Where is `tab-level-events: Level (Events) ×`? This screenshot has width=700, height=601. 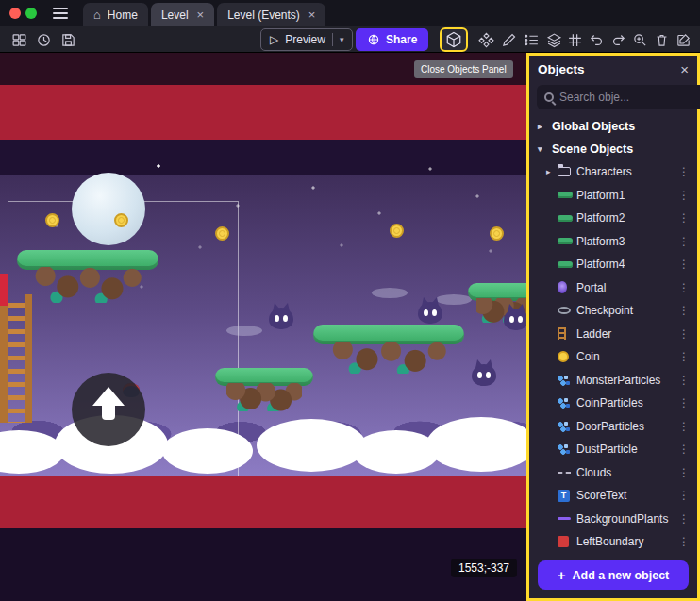
tab-level-events: Level (Events) × is located at coordinates (272, 15).